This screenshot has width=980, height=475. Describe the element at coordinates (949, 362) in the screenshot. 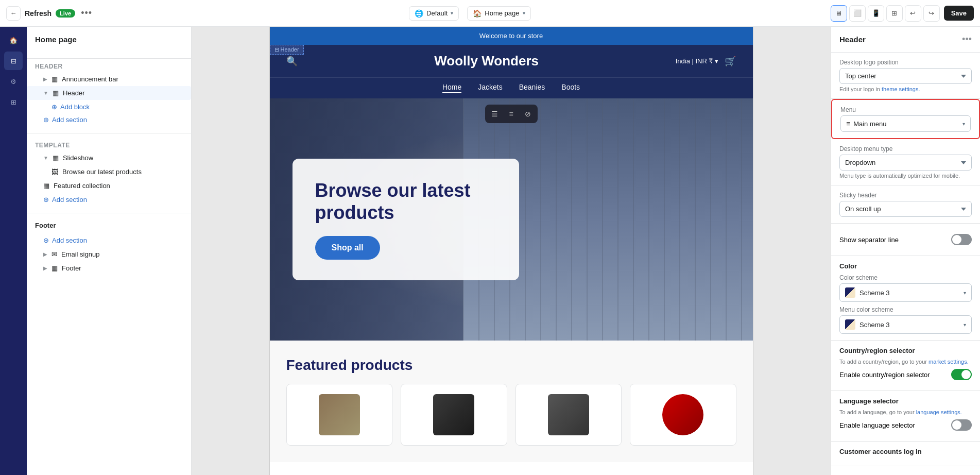

I see `market-settings-link: market settings.` at that location.